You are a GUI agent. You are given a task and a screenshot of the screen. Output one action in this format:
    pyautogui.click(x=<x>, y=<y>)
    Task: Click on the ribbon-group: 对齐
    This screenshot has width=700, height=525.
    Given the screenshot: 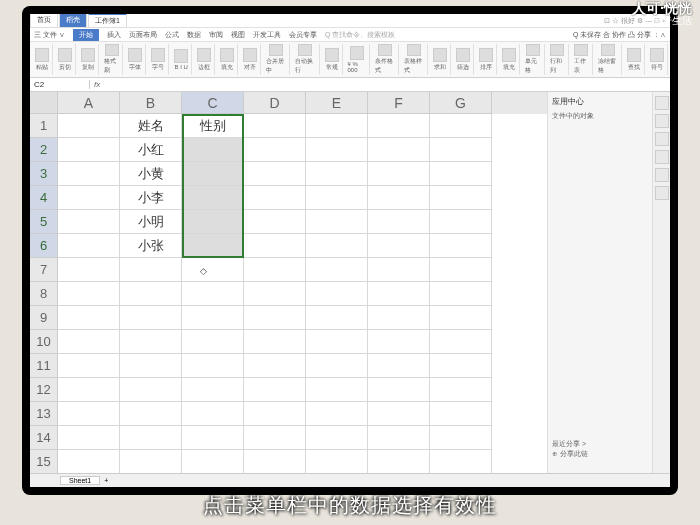 What is the action you would take?
    pyautogui.click(x=250, y=60)
    